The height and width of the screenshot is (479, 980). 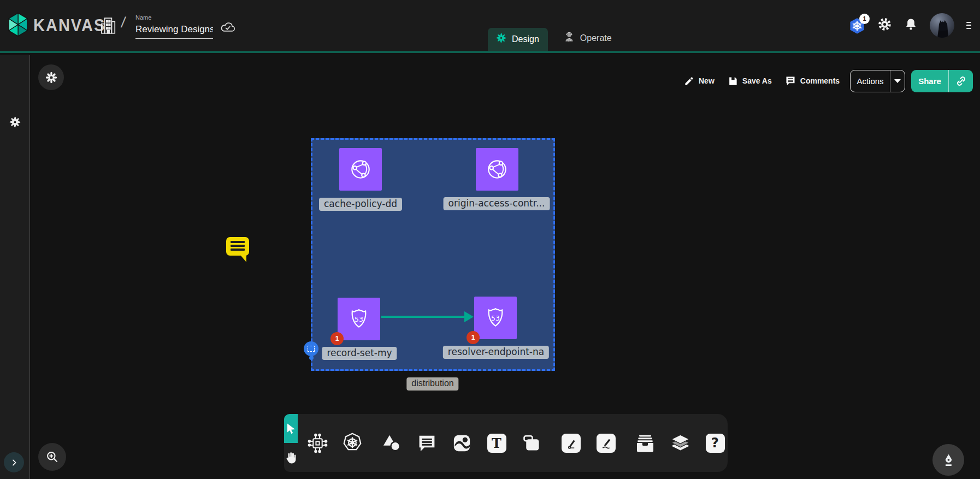 What do you see at coordinates (52, 457) in the screenshot?
I see `zoom-in-button` at bounding box center [52, 457].